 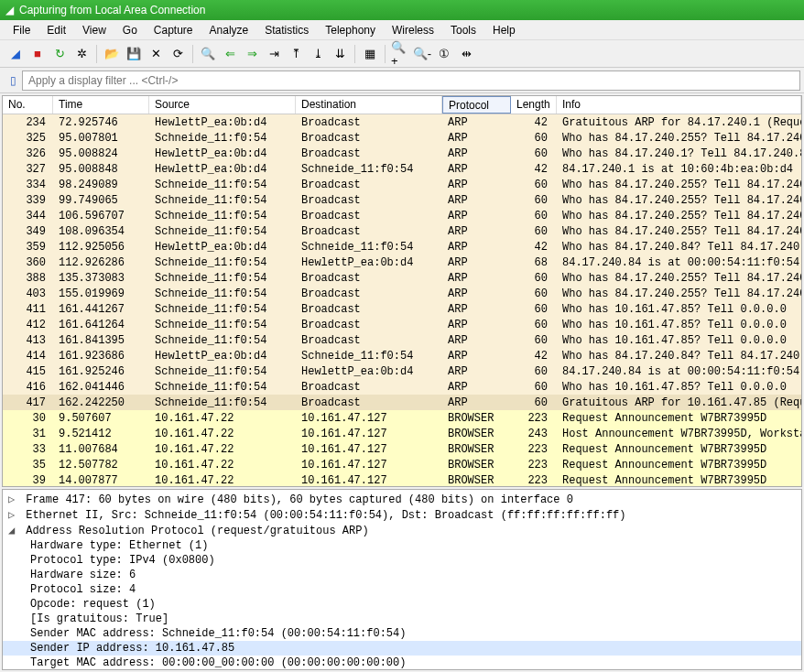 What do you see at coordinates (178, 54) in the screenshot?
I see `reload-icon: ⟳` at bounding box center [178, 54].